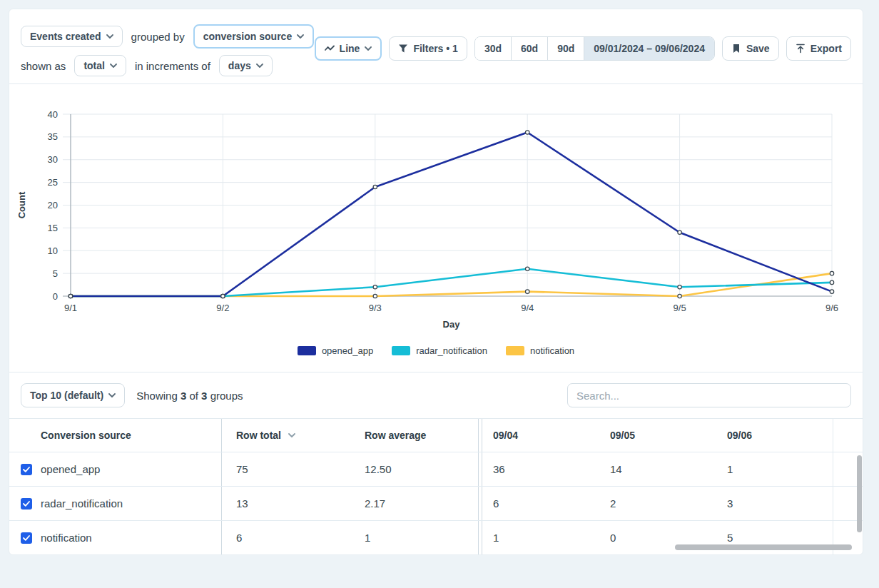  I want to click on groups-shown-count: 3, so click(183, 395).